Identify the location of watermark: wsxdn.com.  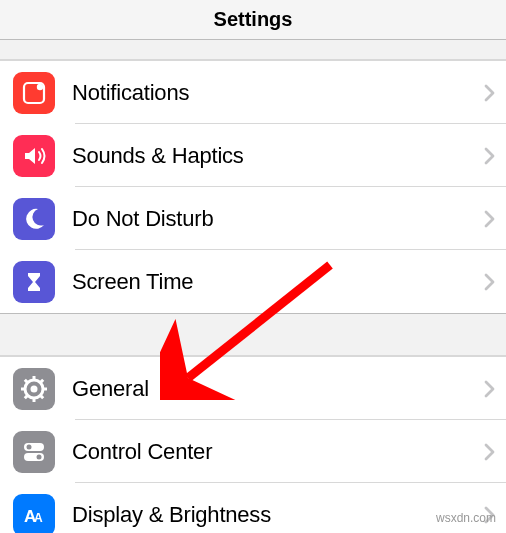
(466, 518).